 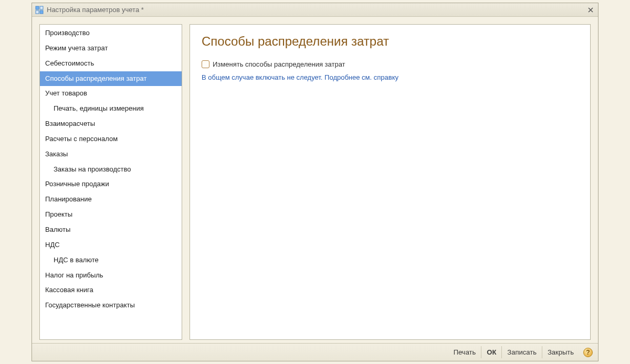 What do you see at coordinates (111, 154) in the screenshot?
I see `sidebar-item: Заказы` at bounding box center [111, 154].